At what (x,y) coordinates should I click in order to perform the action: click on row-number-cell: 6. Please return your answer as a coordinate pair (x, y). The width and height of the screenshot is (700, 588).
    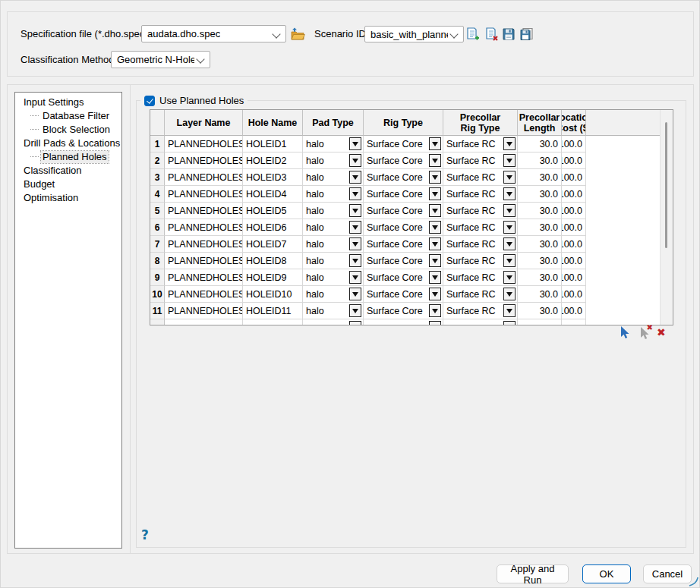
    Looking at the image, I should click on (158, 228).